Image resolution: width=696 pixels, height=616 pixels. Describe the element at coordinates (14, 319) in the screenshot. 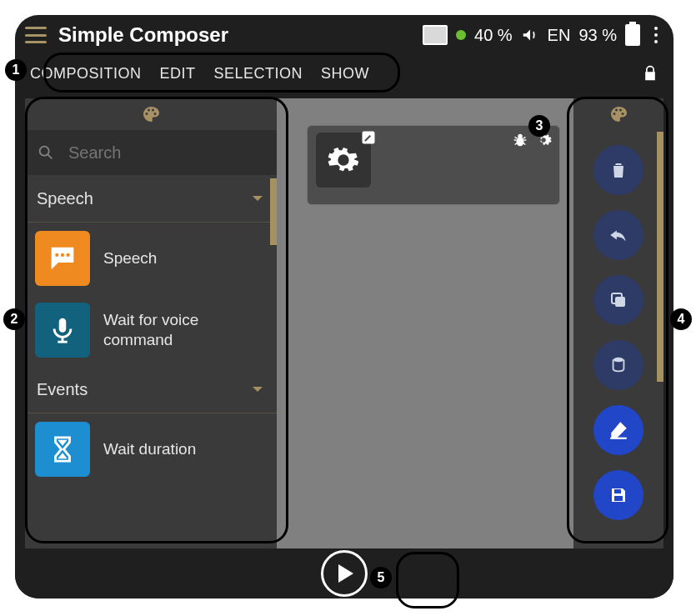

I see `callout-2: 2` at that location.